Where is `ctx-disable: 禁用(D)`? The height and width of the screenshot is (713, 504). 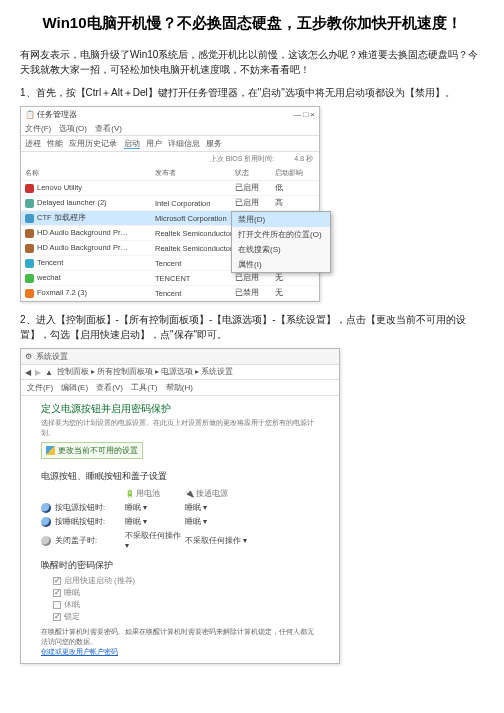 ctx-disable: 禁用(D) is located at coordinates (281, 220).